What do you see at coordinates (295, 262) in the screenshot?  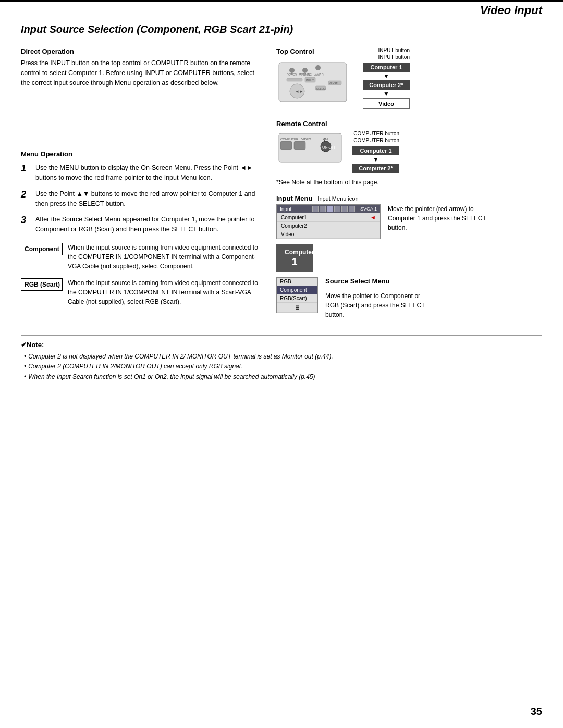 I see `computer1-line2: 1` at bounding box center [295, 262].